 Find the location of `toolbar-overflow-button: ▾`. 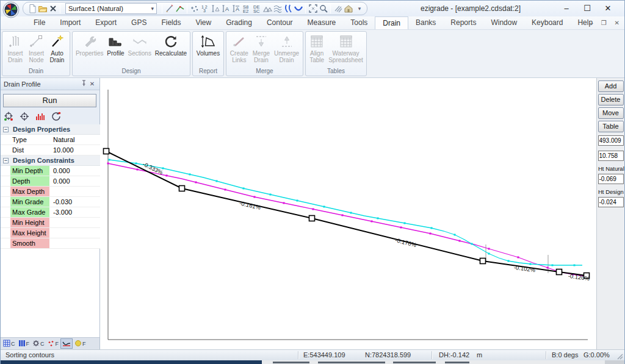

toolbar-overflow-button: ▾ is located at coordinates (359, 9).